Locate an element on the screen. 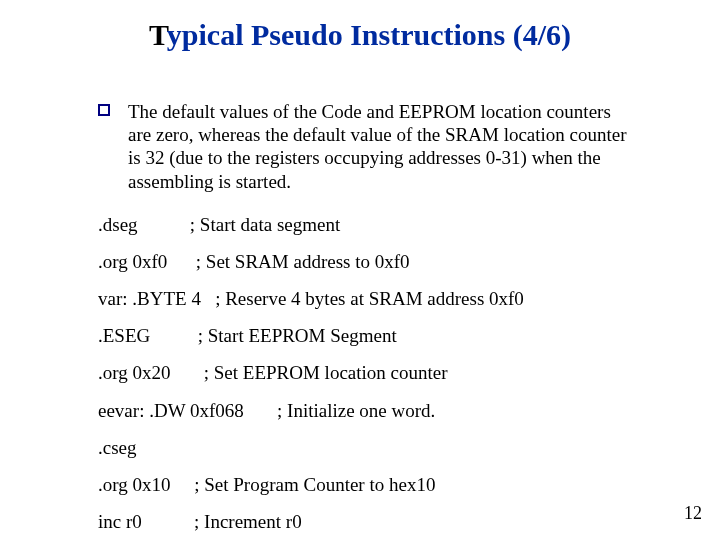 Image resolution: width=720 pixels, height=540 pixels. bullet-text: The default values of the Code and EEPRO… is located at coordinates (383, 146).